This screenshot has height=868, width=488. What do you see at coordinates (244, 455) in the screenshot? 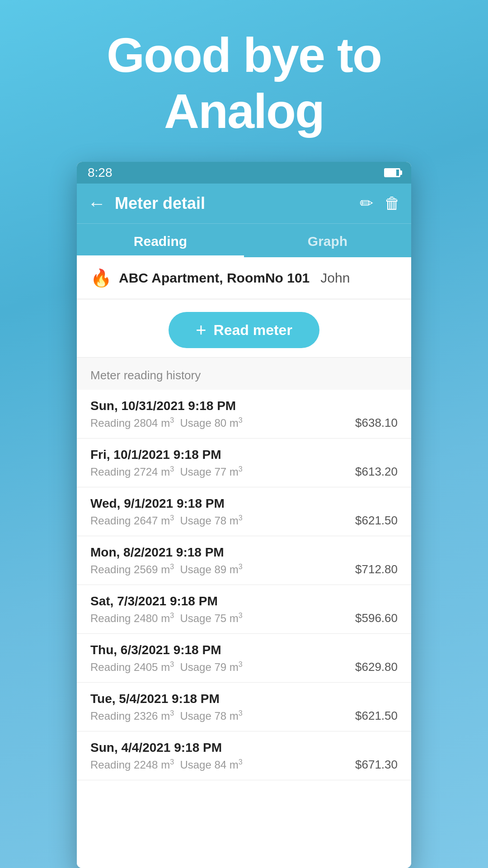
I see `reading-date: Fri, 10/1/2021 9:18 PM` at bounding box center [244, 455].